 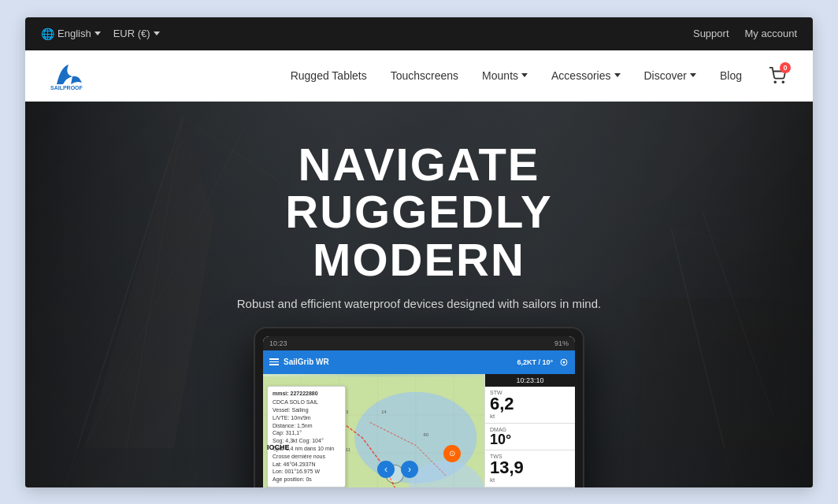 I want to click on sailgrib-app-bar: SailGrib WR 6,2KT / 10°, so click(x=419, y=362).